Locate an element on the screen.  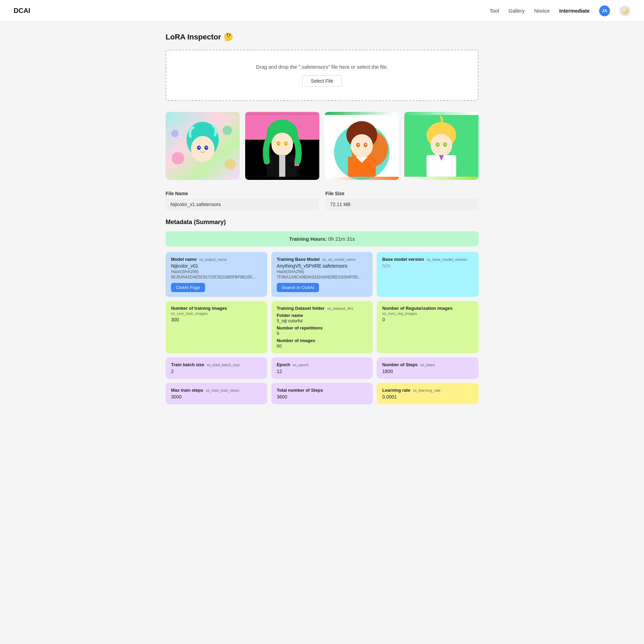
meta-card-reg-images: Number of Regularization images ss_num_r… is located at coordinates (428, 327).